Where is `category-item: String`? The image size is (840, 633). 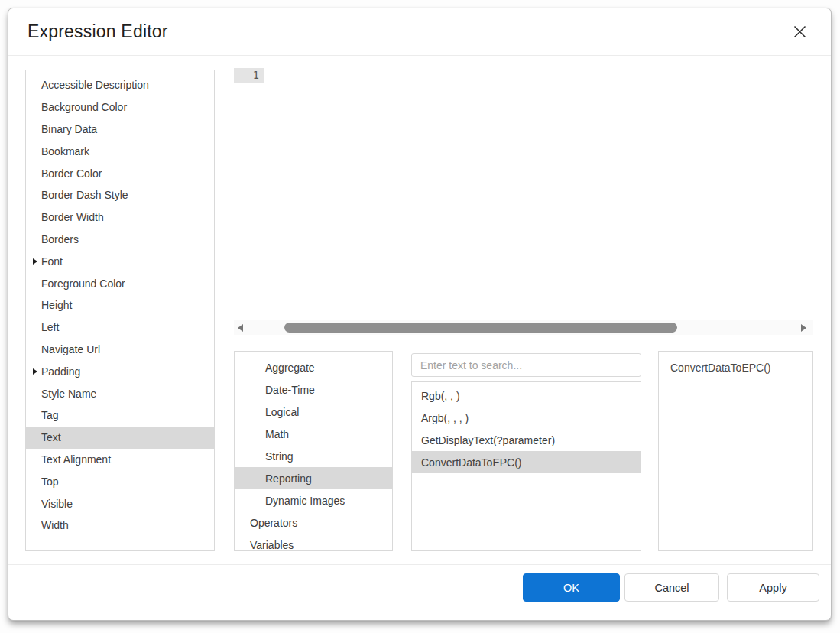
category-item: String is located at coordinates (313, 456).